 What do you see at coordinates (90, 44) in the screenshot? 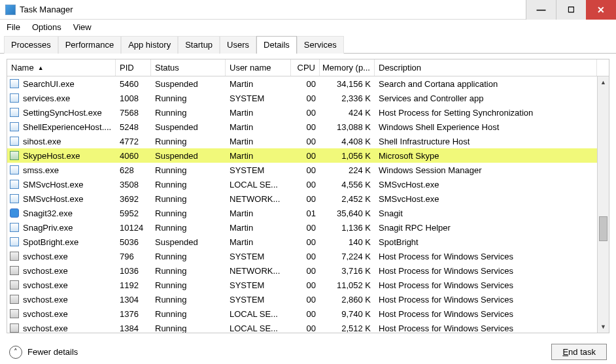
I see `tab-performance: Performance` at bounding box center [90, 44].